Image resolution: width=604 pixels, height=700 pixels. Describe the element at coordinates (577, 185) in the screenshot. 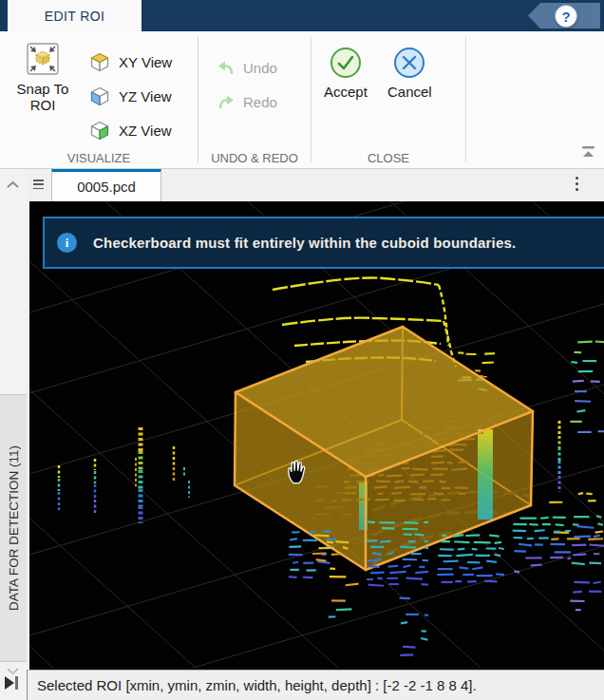

I see `tab-options-icon` at that location.